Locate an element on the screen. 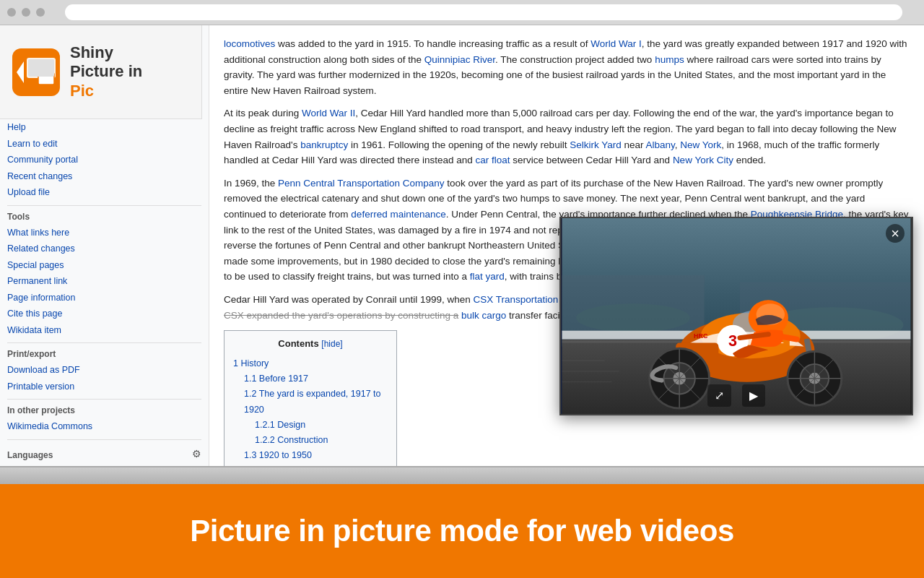 This screenshot has width=924, height=578. link-penncentral: Penn Central Transportation Company is located at coordinates (361, 184).